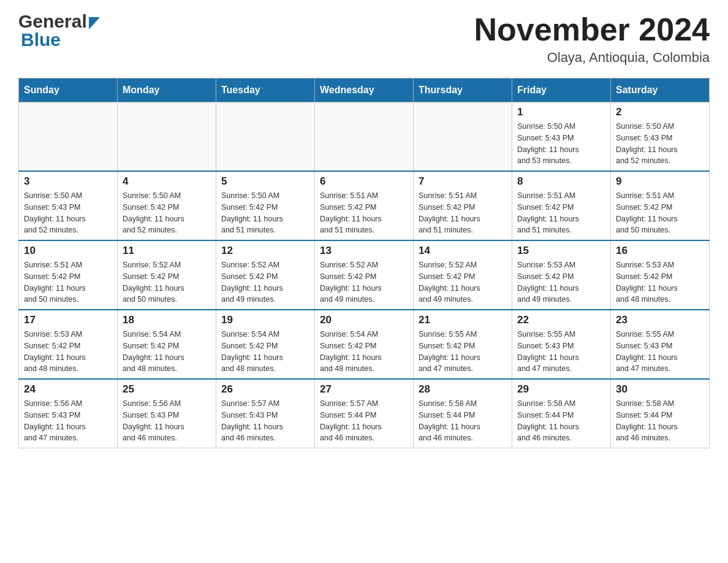 Image resolution: width=728 pixels, height=563 pixels. I want to click on table-row: 25Sunrise: 5:56 AMSunset: 5:43 PMDayligh…, so click(167, 413).